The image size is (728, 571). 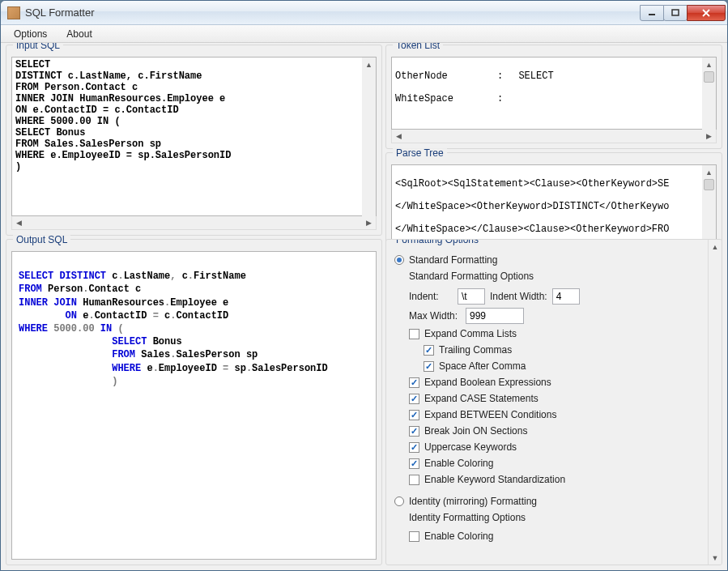 What do you see at coordinates (369, 143) in the screenshot?
I see `input-sql-vscrollbar: ▲ ▼` at bounding box center [369, 143].